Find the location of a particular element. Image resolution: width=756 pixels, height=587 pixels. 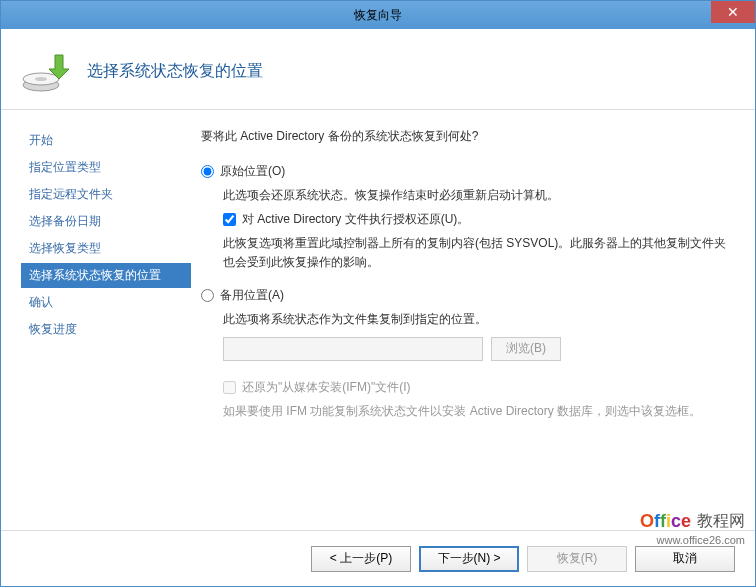

sidebar-item-progress: 恢复进度 is located at coordinates (106, 330).